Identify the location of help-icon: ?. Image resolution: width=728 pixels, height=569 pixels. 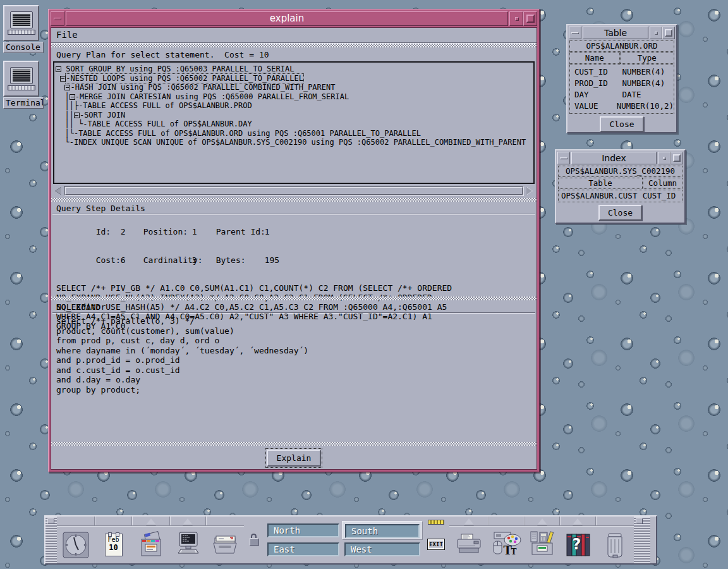
(578, 545).